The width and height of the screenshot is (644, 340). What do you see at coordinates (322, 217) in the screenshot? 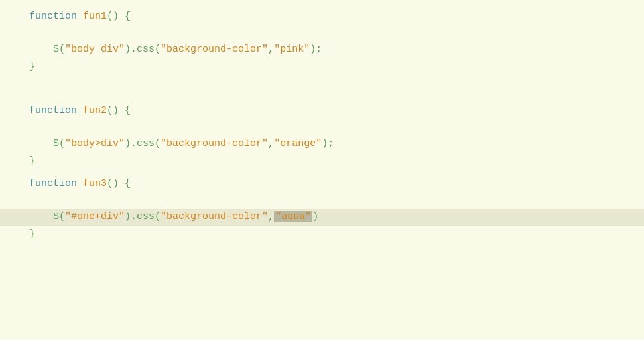
I see `code-line-highlighted: $("#one+div").css("background-color","aq…` at bounding box center [322, 217].